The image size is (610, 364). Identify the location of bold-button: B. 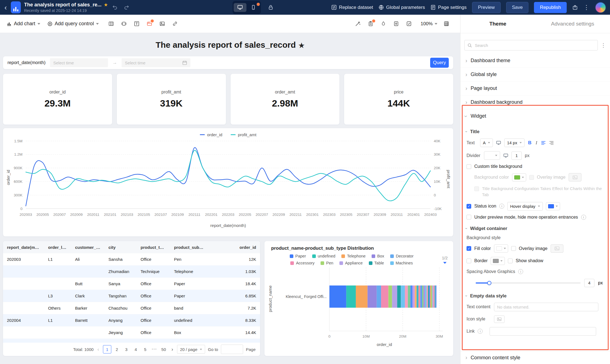
(530, 143).